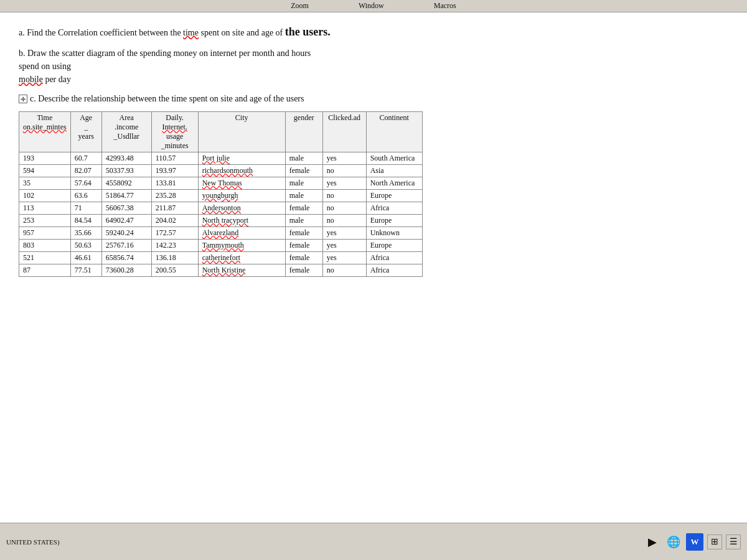 The height and width of the screenshot is (560, 747). Describe the element at coordinates (374, 66) in the screenshot. I see `question-b-line2: spend on using` at that location.